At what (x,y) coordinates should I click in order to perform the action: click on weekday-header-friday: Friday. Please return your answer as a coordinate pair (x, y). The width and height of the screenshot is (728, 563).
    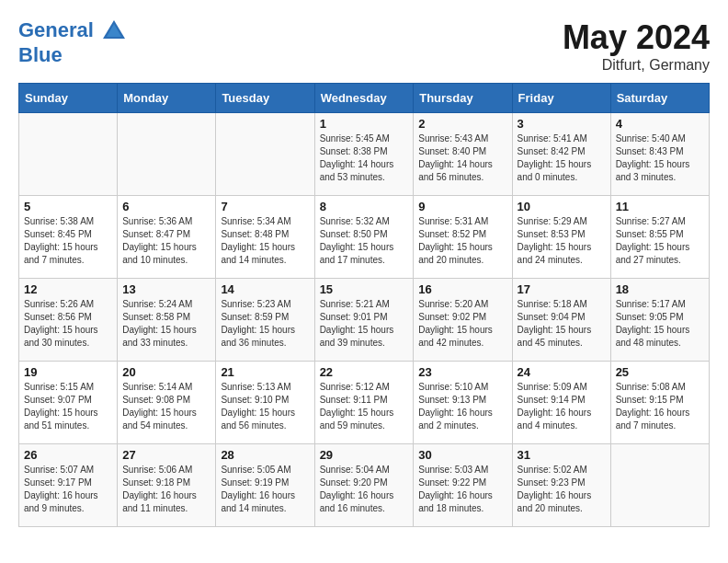
    Looking at the image, I should click on (561, 98).